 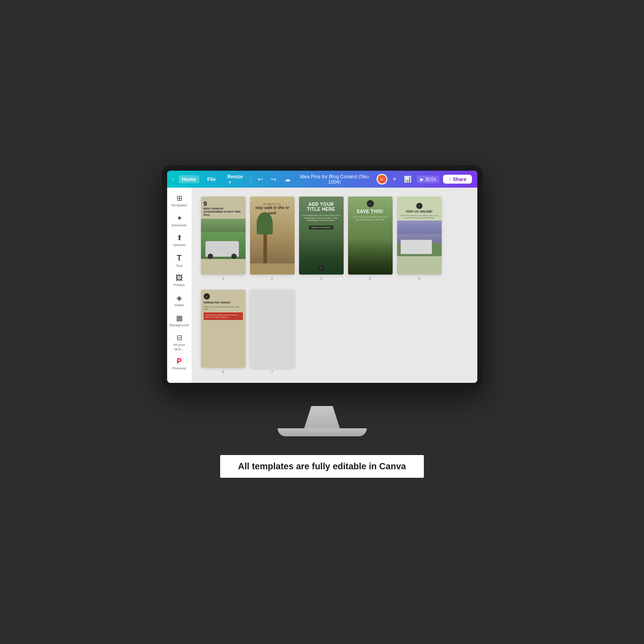 What do you see at coordinates (179, 198) in the screenshot?
I see `templates-icon: ⊞` at bounding box center [179, 198].